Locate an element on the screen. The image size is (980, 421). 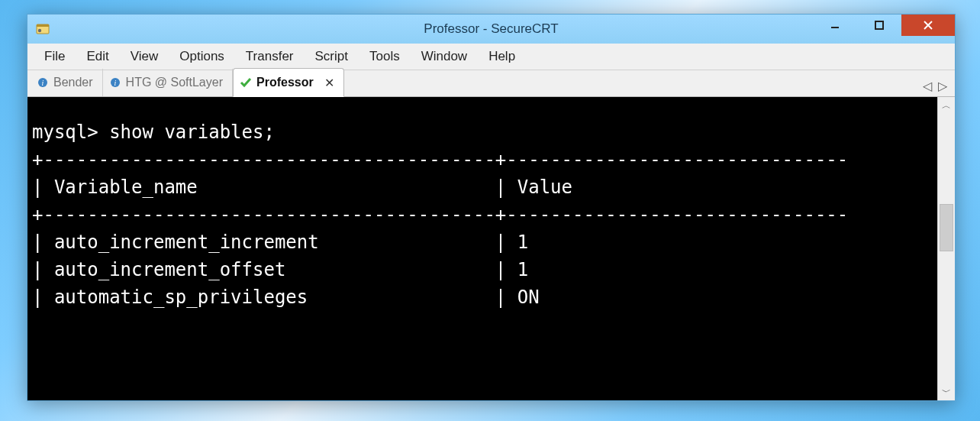
scroll-up-icon: ︿ is located at coordinates (946, 105).